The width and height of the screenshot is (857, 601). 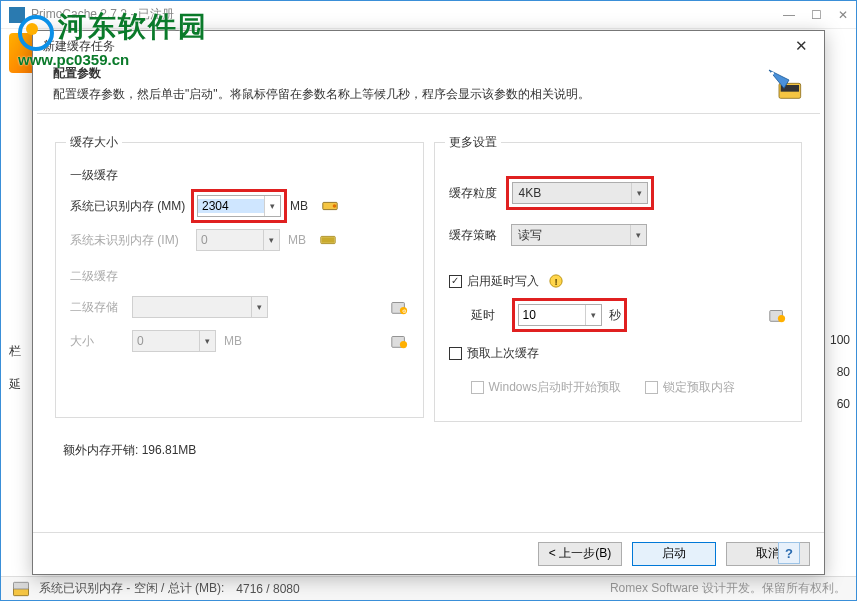 I want to click on prefetch-checkbox: 预取上次缓存, so click(x=494, y=354).